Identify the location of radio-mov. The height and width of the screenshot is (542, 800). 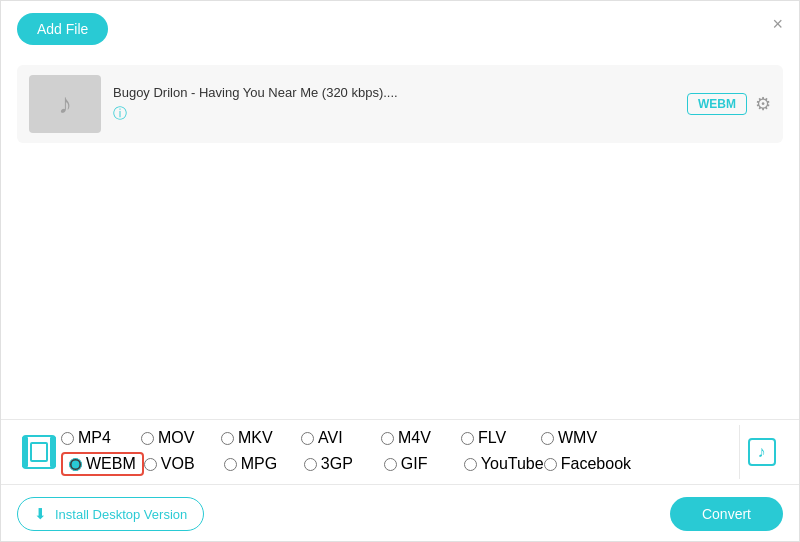
(148, 438).